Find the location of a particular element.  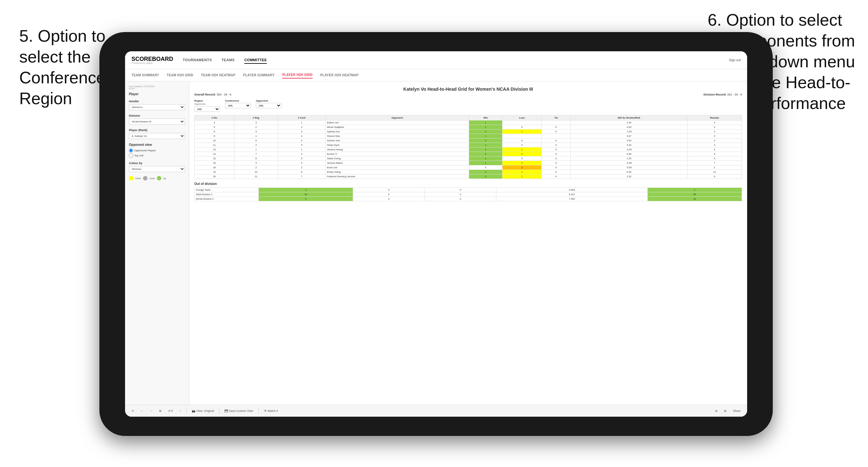

nav-bar: SCOREBOARD Powered by clippd TOURNAMENTS… is located at coordinates (436, 60).